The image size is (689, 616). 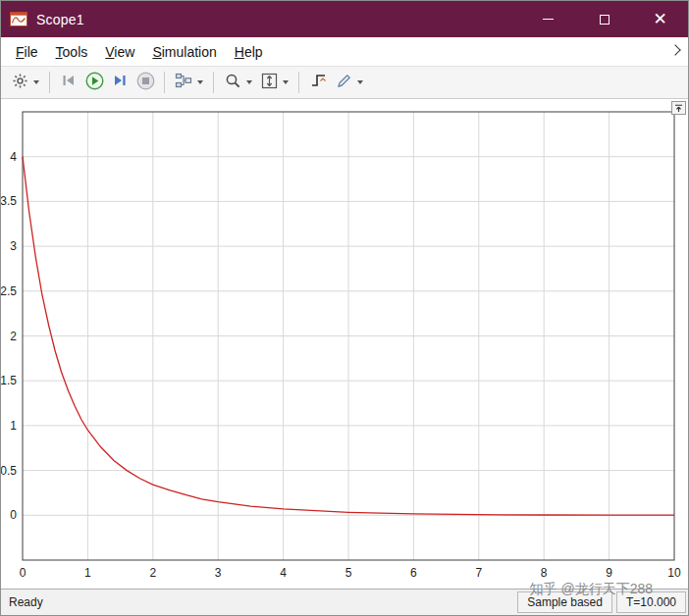 What do you see at coordinates (27, 52) in the screenshot?
I see `menu-item-file: File` at bounding box center [27, 52].